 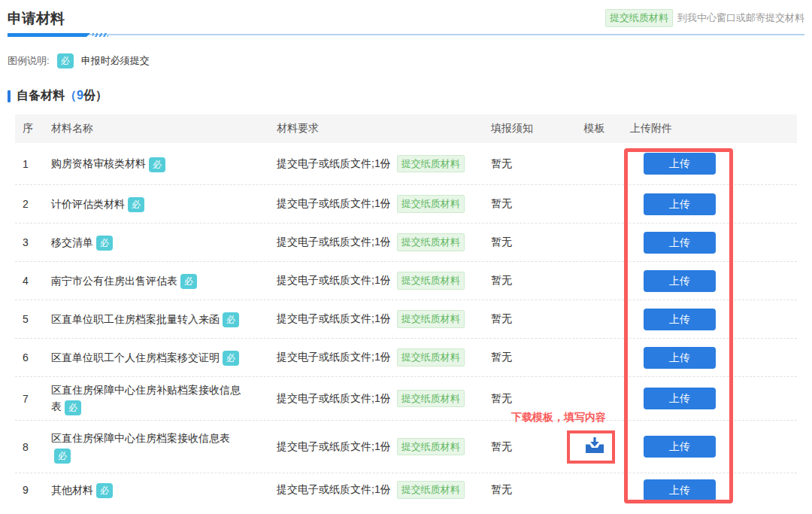 I want to click on row-number: 5, so click(x=37, y=319).